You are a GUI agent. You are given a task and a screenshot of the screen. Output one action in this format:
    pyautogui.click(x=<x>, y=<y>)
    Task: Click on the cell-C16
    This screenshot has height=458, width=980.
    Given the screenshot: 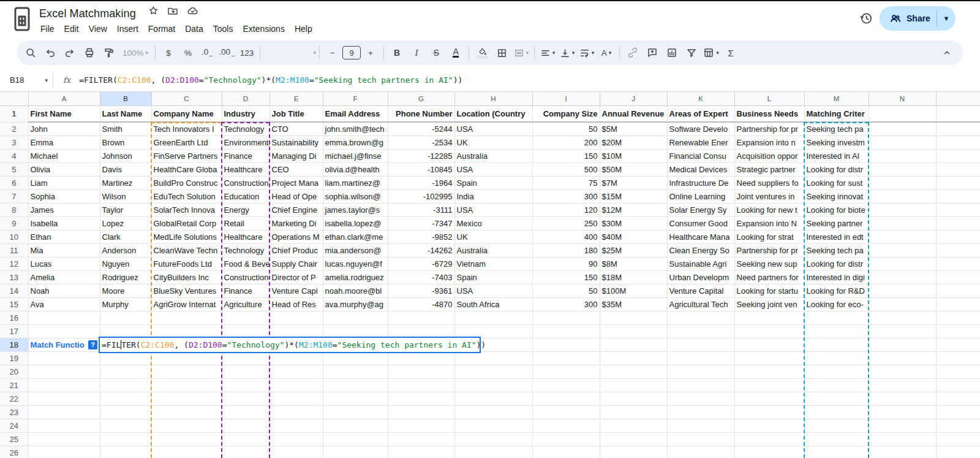 What is the action you would take?
    pyautogui.click(x=186, y=318)
    